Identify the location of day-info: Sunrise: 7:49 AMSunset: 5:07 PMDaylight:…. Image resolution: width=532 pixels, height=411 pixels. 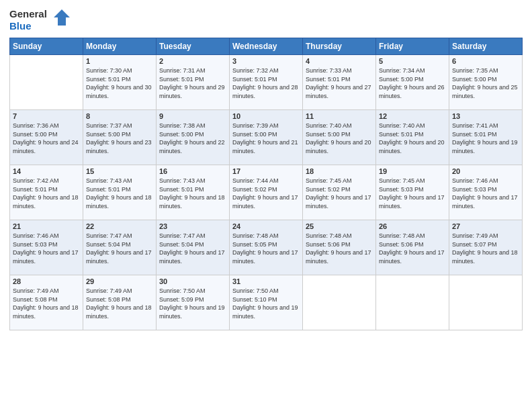
(486, 248).